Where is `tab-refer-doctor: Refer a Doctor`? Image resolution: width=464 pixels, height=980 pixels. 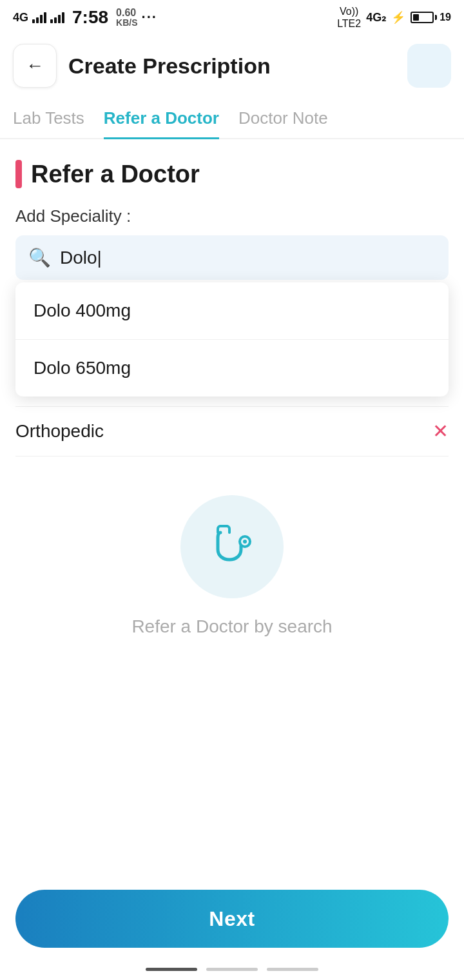 tab-refer-doctor: Refer a Doctor is located at coordinates (161, 119).